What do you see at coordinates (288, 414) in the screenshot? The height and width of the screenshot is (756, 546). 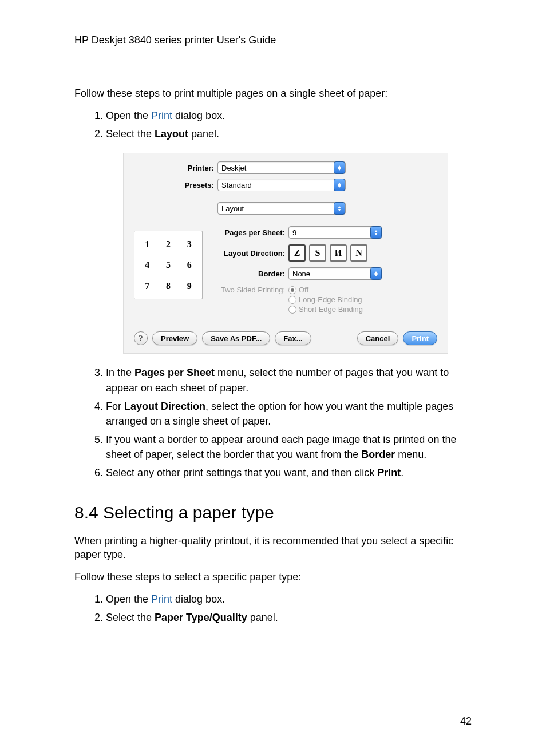 I see `step-4: For Layout Direction, select the option …` at bounding box center [288, 414].